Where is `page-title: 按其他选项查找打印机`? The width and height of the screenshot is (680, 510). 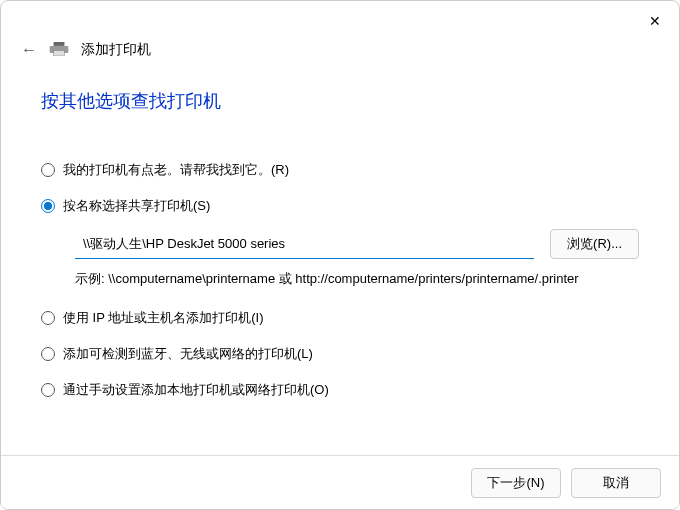
page-title: 按其他选项查找打印机 is located at coordinates (340, 101).